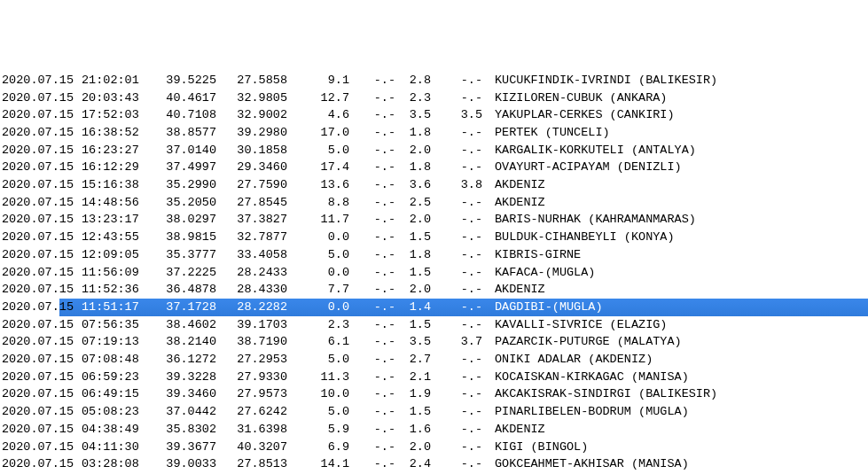 The width and height of the screenshot is (868, 474). Describe the element at coordinates (188, 325) in the screenshot. I see `latitude-cell: 38.4602` at that location.